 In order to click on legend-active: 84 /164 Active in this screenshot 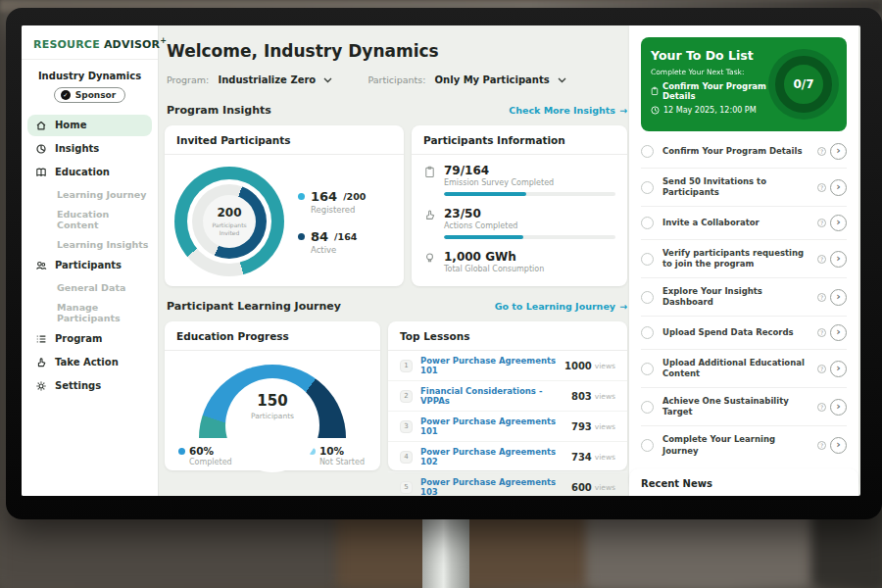, I will do `click(331, 242)`.